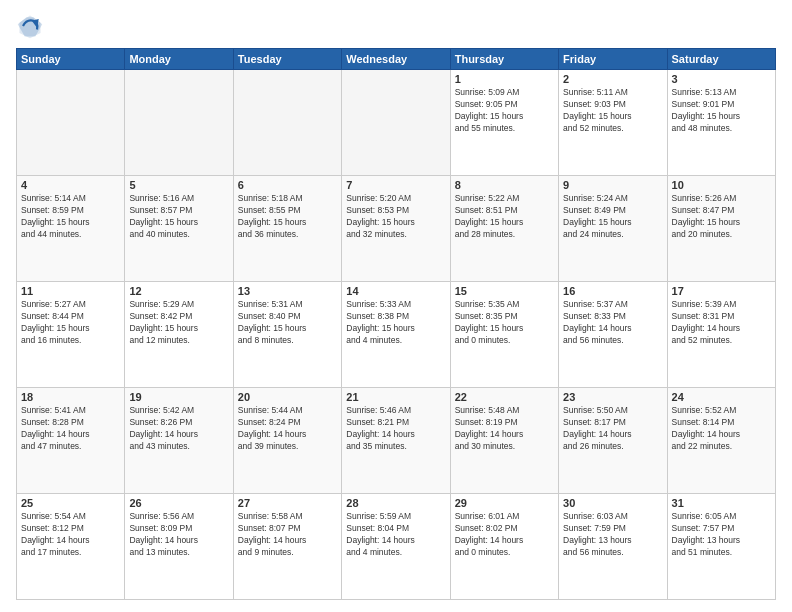 Image resolution: width=792 pixels, height=612 pixels. What do you see at coordinates (30, 26) in the screenshot?
I see `logo-icon` at bounding box center [30, 26].